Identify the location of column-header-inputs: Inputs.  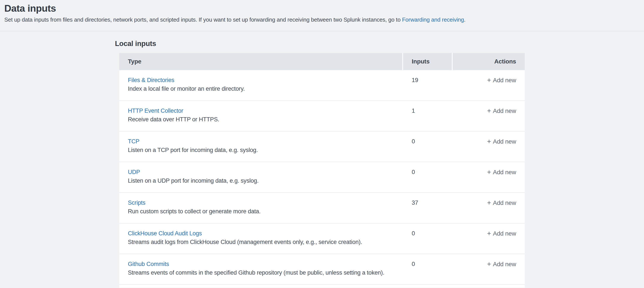
(427, 62).